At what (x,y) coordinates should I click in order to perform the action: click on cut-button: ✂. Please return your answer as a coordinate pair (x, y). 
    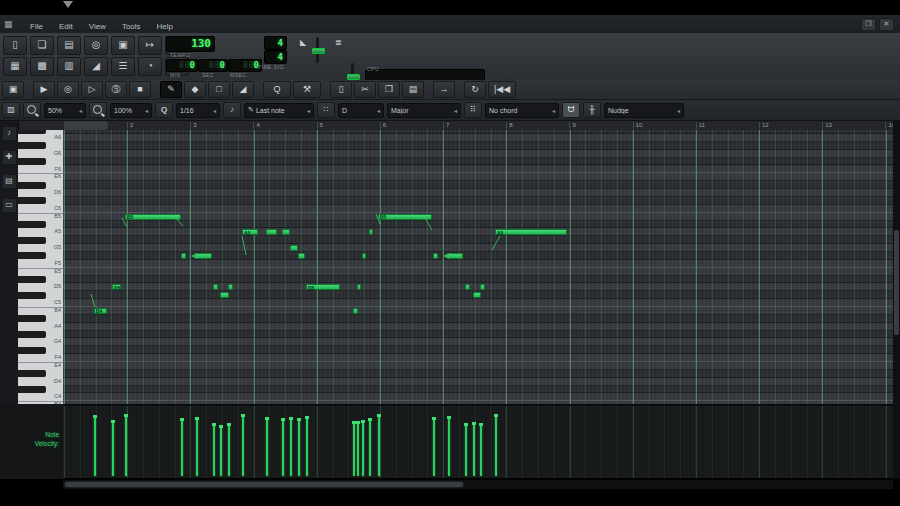
    Looking at the image, I should click on (365, 90).